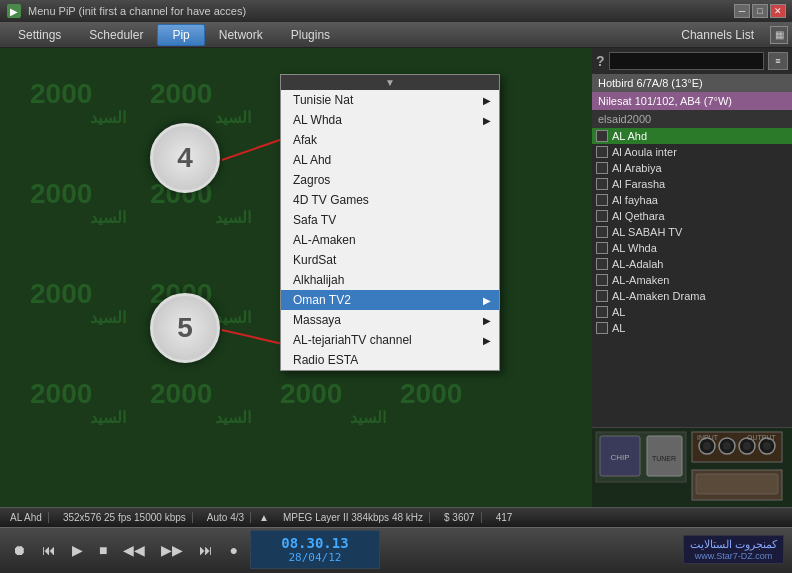 Image resolution: width=792 pixels, height=573 pixels. I want to click on watermark-16: 2000, so click(431, 394).